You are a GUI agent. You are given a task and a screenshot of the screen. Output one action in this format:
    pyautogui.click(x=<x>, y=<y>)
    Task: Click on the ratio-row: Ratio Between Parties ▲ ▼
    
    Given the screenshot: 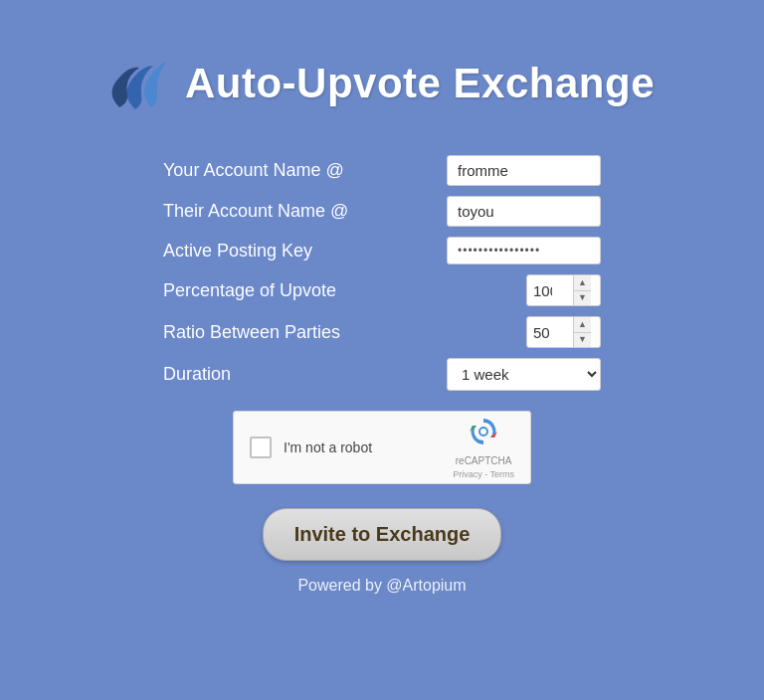 What is the action you would take?
    pyautogui.click(x=382, y=332)
    